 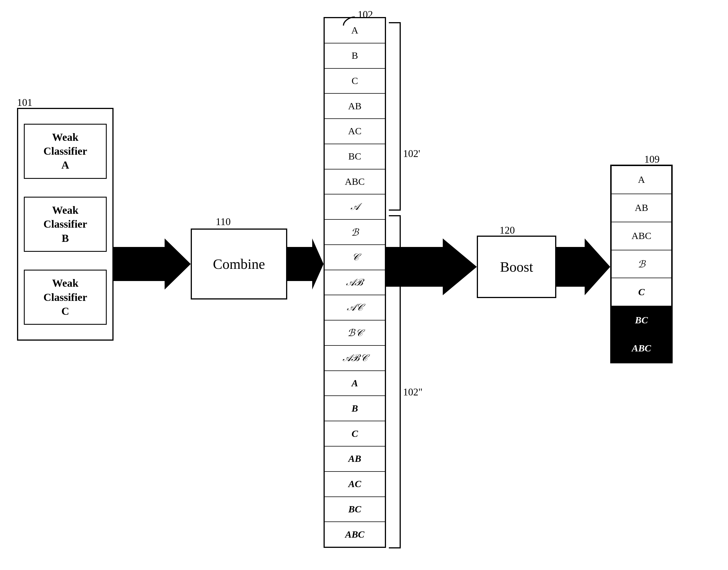 I want to click on boost-box: Boost, so click(x=516, y=267).